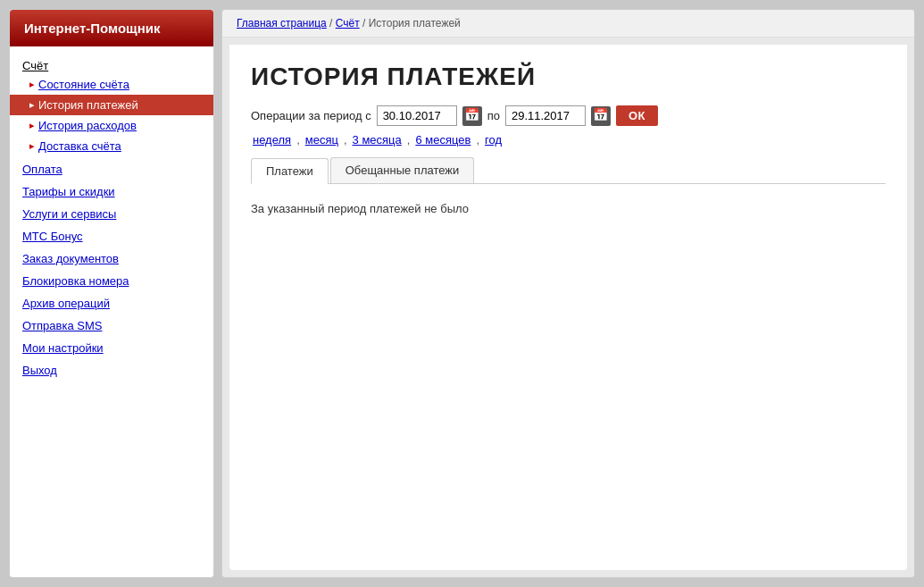 The image size is (924, 587). Describe the element at coordinates (112, 105) in the screenshot. I see `sidebar-group-account: Счёт ▸ Состояние счёта ▸ История платеже…` at that location.